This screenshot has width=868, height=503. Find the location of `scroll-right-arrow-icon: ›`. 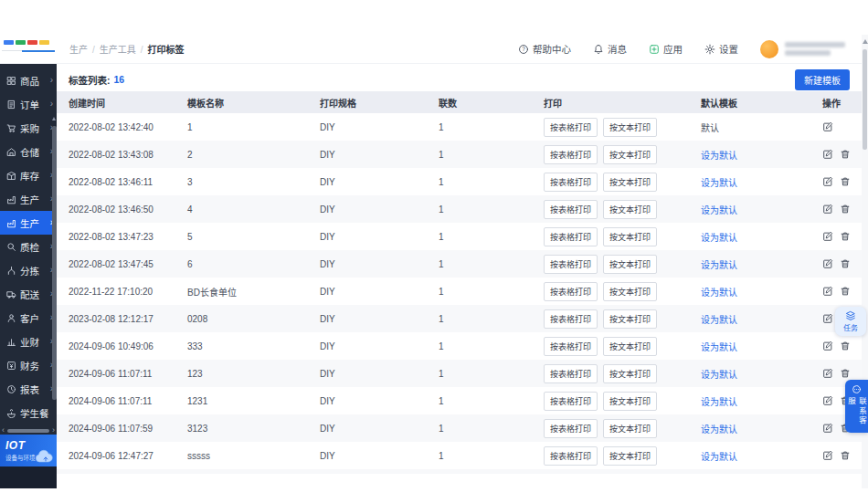

scroll-right-arrow-icon: › is located at coordinates (53, 431).